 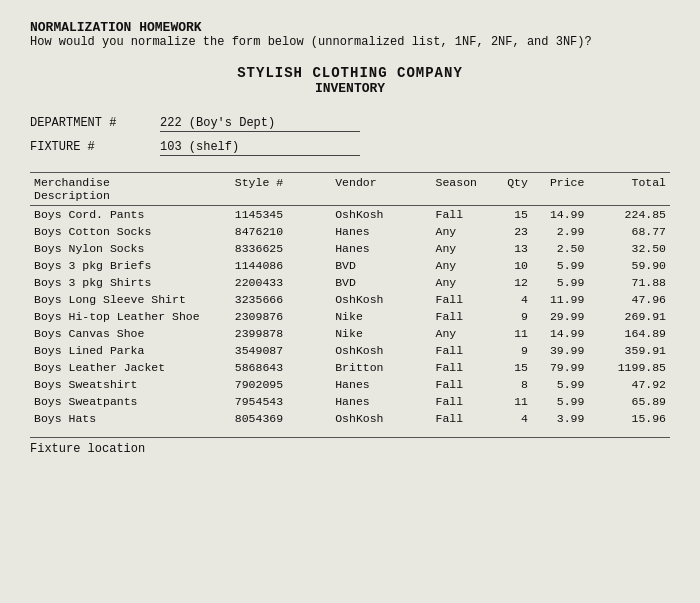 What do you see at coordinates (350, 136) in the screenshot?
I see `dept-fixture-section: DEPARTMENT # 222 (Boy's Dept) FIXTURE # …` at bounding box center [350, 136].